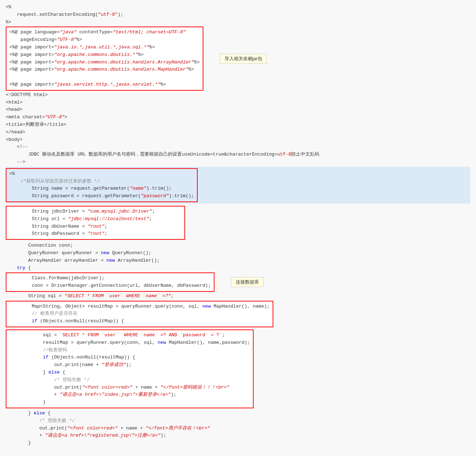 The height and width of the screenshot is (456, 476). I want to click on connection-block: Class.forName(jdbcDriver); conn = Driver…, so click(238, 282).